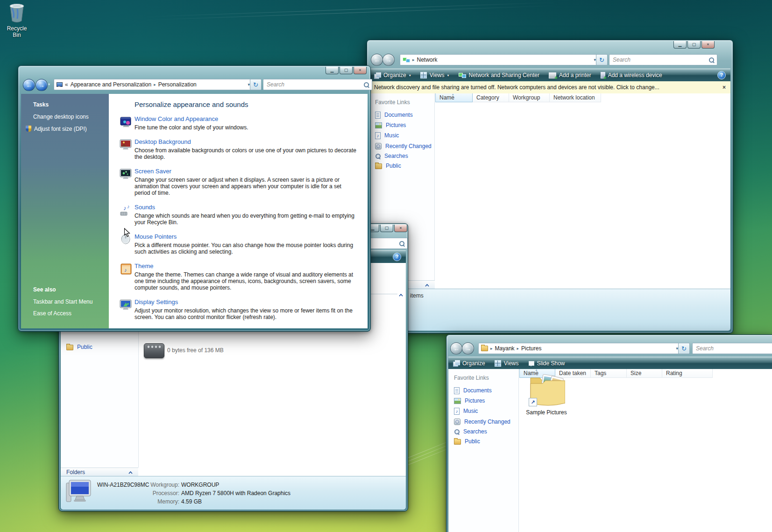  Describe the element at coordinates (435, 75) in the screenshot. I see `views-button: Views▾` at that location.